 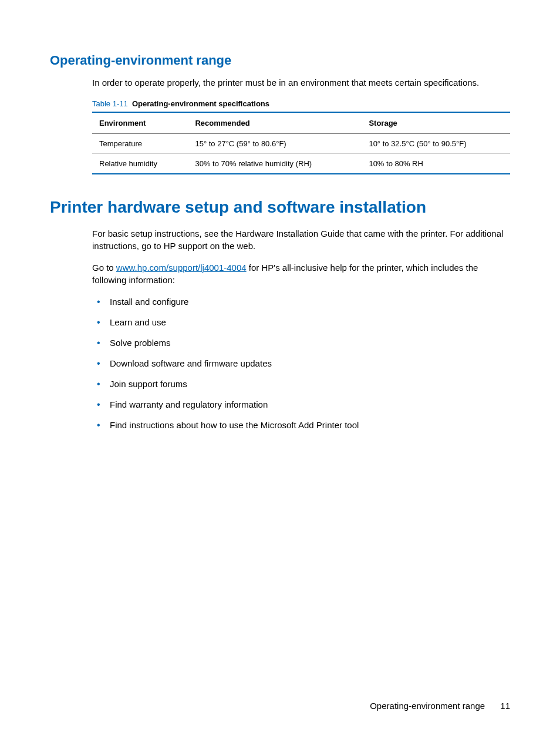 What do you see at coordinates (440, 706) in the screenshot?
I see `page-footer: Operating-environment range 11` at bounding box center [440, 706].